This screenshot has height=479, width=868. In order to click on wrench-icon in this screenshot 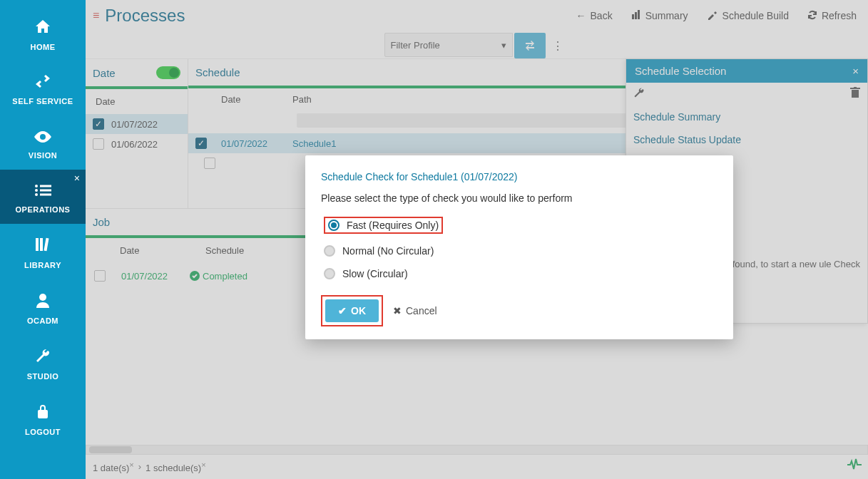, I will do `click(43, 358)`.